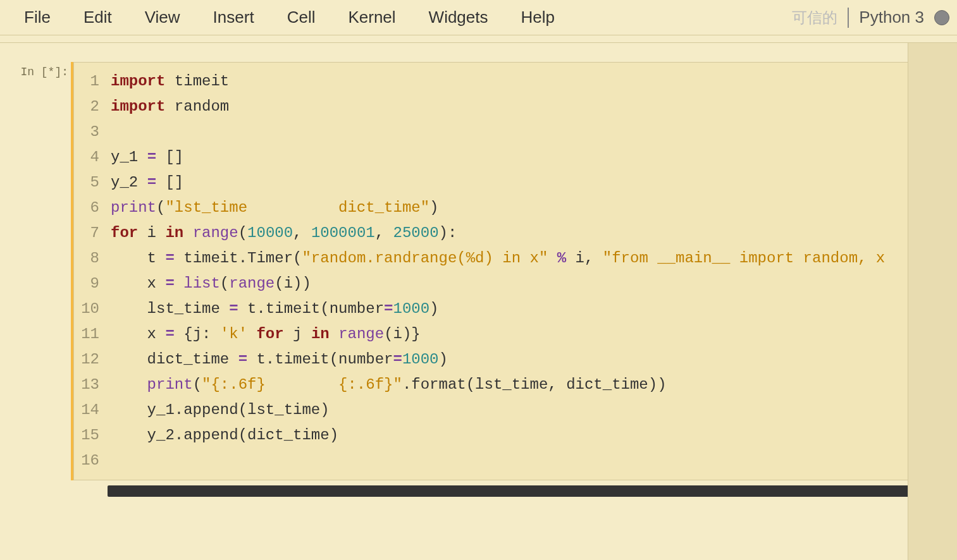  What do you see at coordinates (92, 385) in the screenshot?
I see `line-number: 13` at bounding box center [92, 385].